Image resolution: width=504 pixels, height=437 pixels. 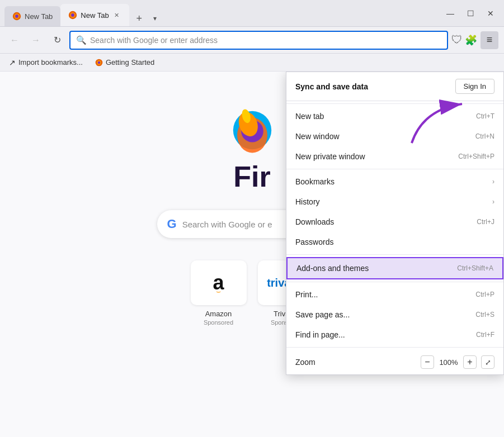 What do you see at coordinates (322, 315) in the screenshot?
I see `save-page-label: Save page as...` at bounding box center [322, 315].